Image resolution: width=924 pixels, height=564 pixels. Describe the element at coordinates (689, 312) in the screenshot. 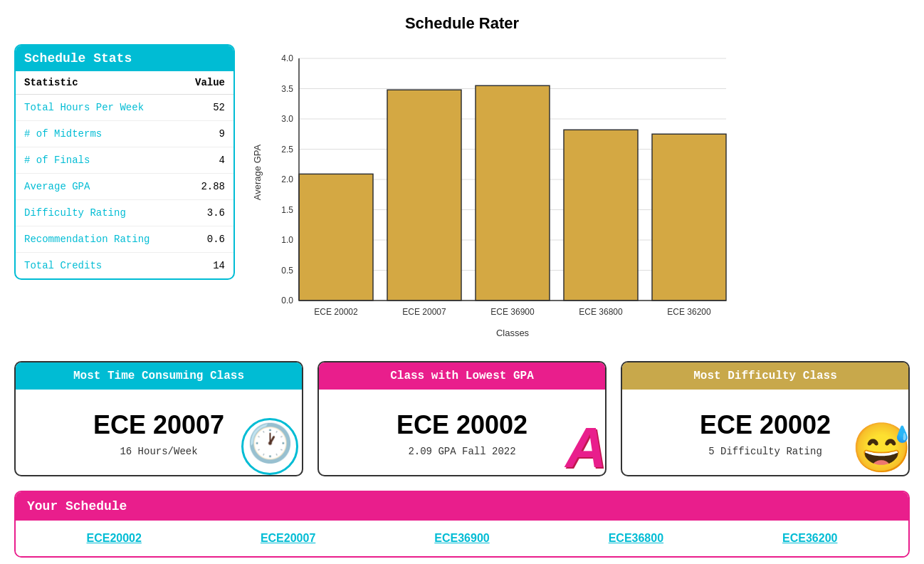

I see `svg-text: ECE 36200` at that location.